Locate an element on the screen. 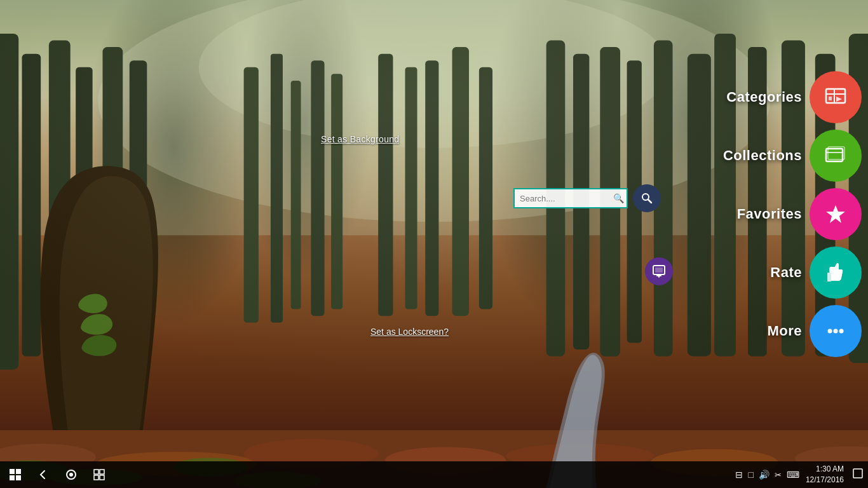  tray-icon-keyboard: ⌨ is located at coordinates (793, 475).